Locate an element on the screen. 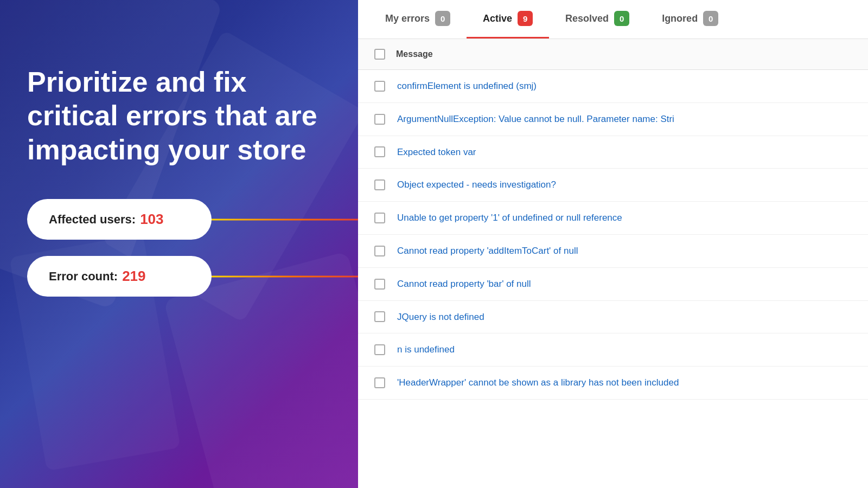 The height and width of the screenshot is (488, 868). error-row: 'HeaderWrapper' cannot be shown as a lib… is located at coordinates (613, 383).